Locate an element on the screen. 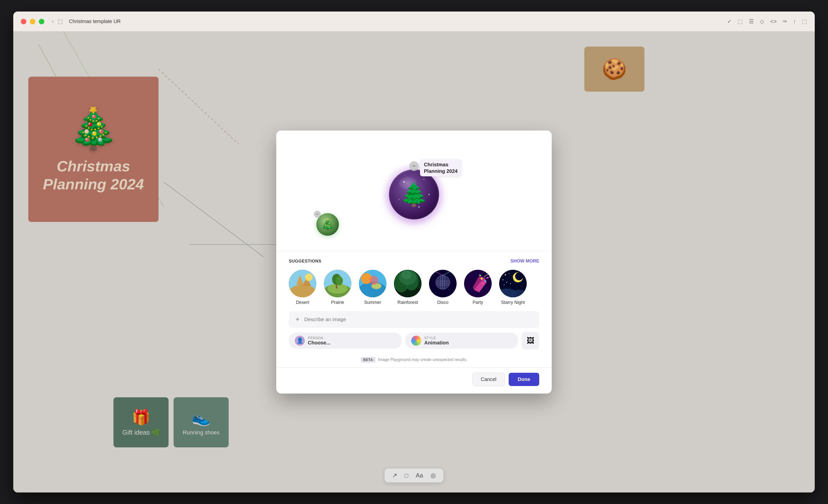  starry-night-circle is located at coordinates (513, 284).